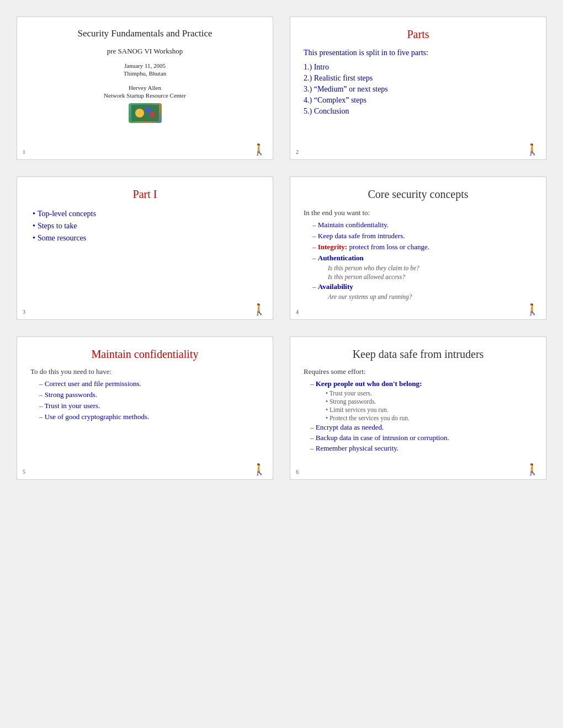 This screenshot has width=563, height=728. I want to click on list-item-sub: Strong passwords., so click(421, 402).